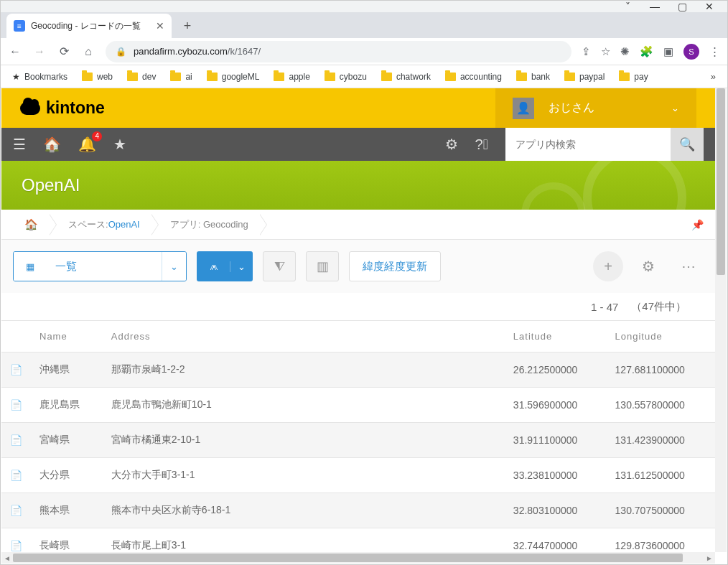  I want to click on table-row: 📄長崎県長崎市尾上町3-132.744700000129.873600000, so click(358, 541).